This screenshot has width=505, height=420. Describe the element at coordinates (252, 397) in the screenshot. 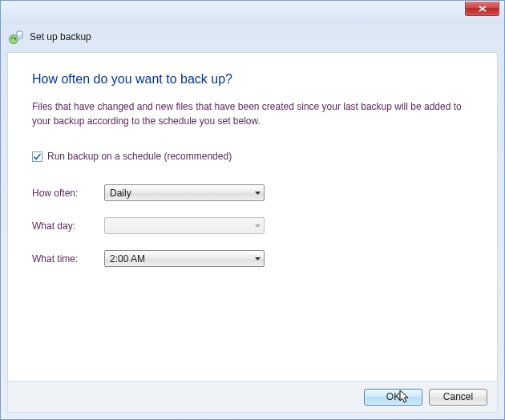

I see `button-bar: OK Cancel` at that location.